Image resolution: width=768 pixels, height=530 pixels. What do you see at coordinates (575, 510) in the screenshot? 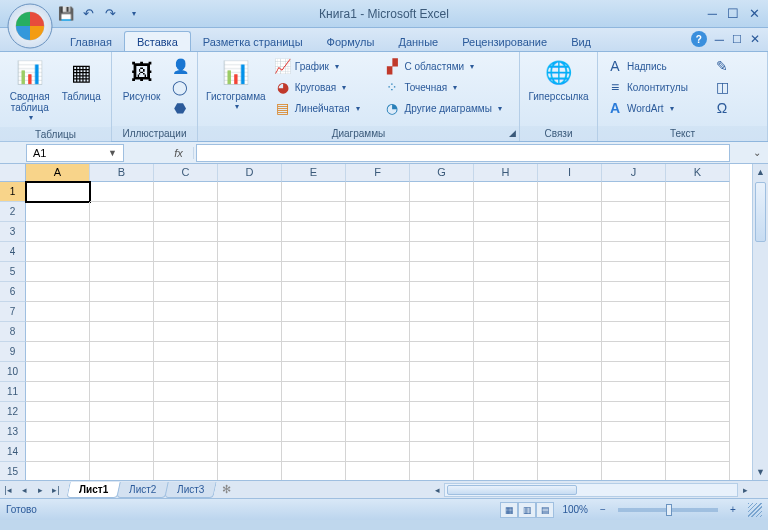
I see `zoom-level: 100%` at bounding box center [575, 510].